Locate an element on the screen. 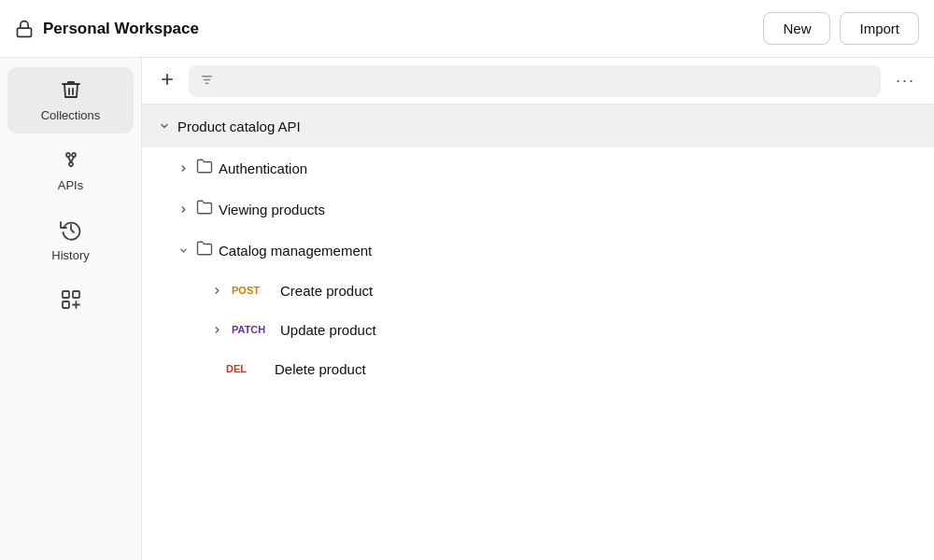  sidebar-item-apis-label: APIs is located at coordinates (71, 185).